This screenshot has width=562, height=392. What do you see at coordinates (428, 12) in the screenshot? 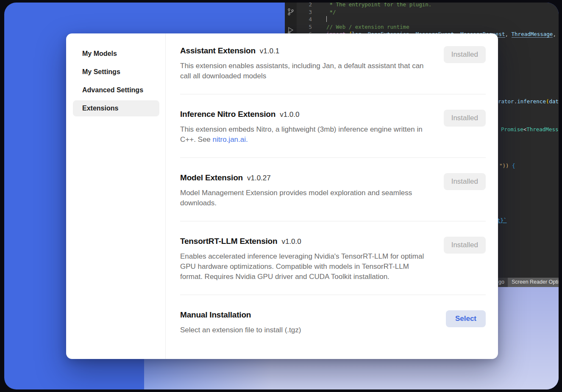
I see `code-line-3: 3 */` at bounding box center [428, 12].